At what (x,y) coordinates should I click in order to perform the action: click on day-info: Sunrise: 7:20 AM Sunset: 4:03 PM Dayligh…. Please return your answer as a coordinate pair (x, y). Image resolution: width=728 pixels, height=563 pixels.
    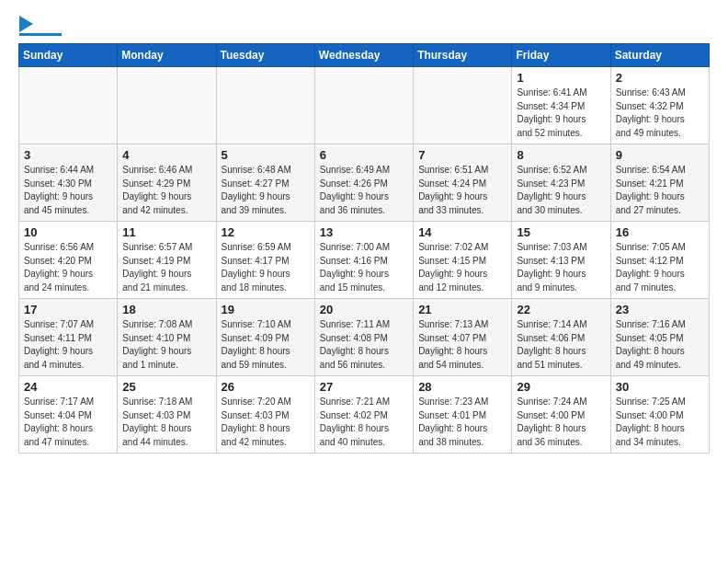
    Looking at the image, I should click on (266, 422).